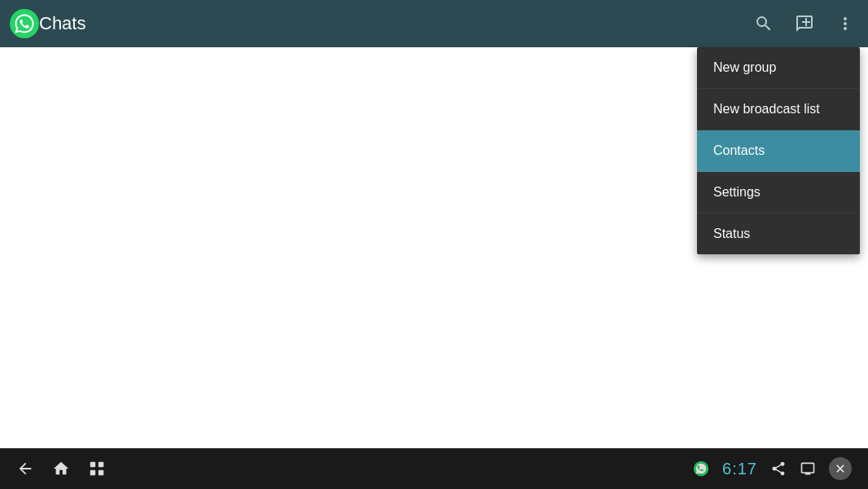 Image resolution: width=868 pixels, height=489 pixels. I want to click on new-chat-button, so click(804, 24).